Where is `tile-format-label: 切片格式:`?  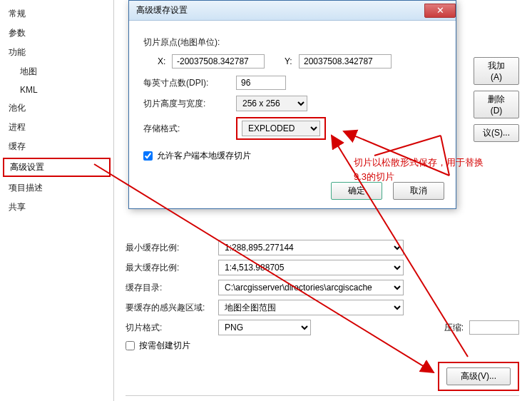 tile-format-label: 切片格式: is located at coordinates (172, 328).